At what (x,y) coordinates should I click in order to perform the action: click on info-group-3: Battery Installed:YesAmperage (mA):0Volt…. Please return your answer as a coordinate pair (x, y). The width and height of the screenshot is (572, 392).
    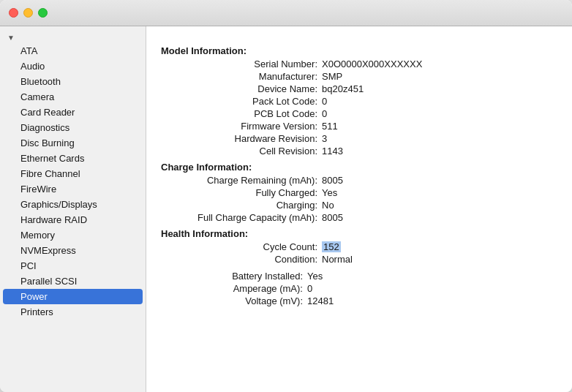
    Looking at the image, I should click on (359, 288).